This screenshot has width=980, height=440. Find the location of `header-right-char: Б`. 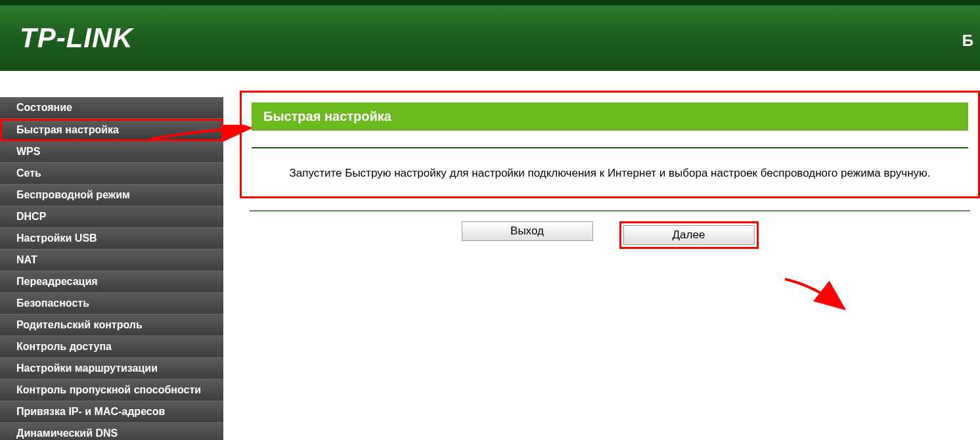

header-right-char: Б is located at coordinates (968, 41).